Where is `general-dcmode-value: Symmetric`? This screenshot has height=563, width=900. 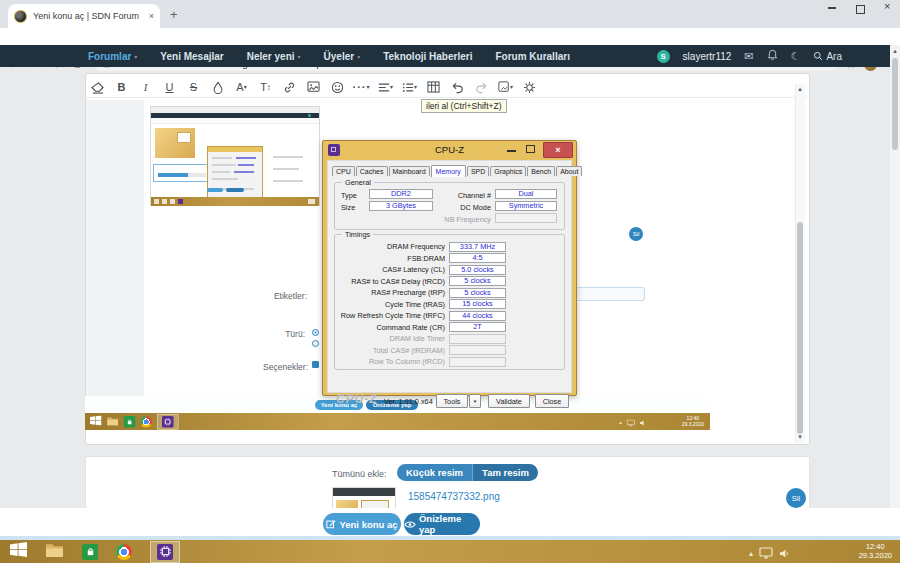 general-dcmode-value: Symmetric is located at coordinates (526, 206).